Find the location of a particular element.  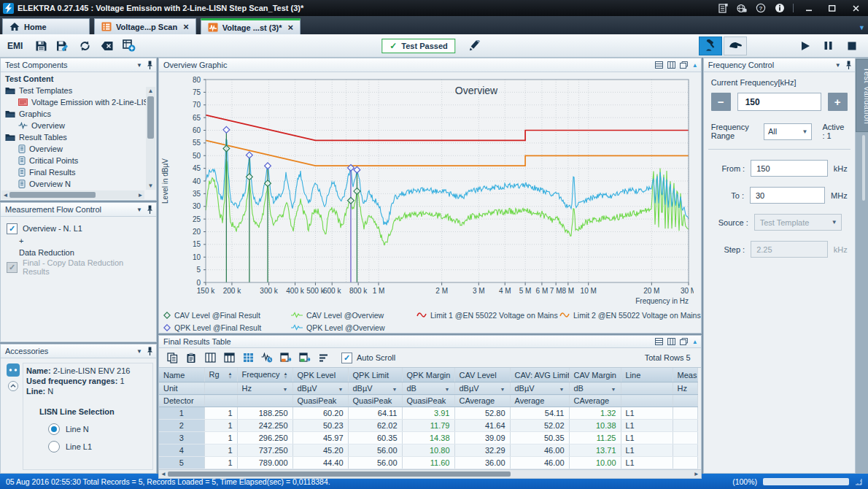

edit-test-plan-button is located at coordinates (474, 46).